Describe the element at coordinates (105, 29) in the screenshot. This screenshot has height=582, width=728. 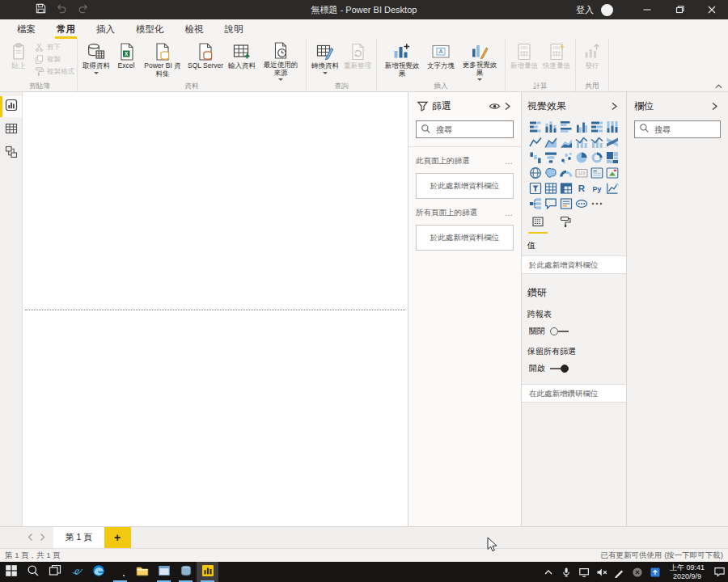
I see `ribbon-tab-insert: 插入` at that location.